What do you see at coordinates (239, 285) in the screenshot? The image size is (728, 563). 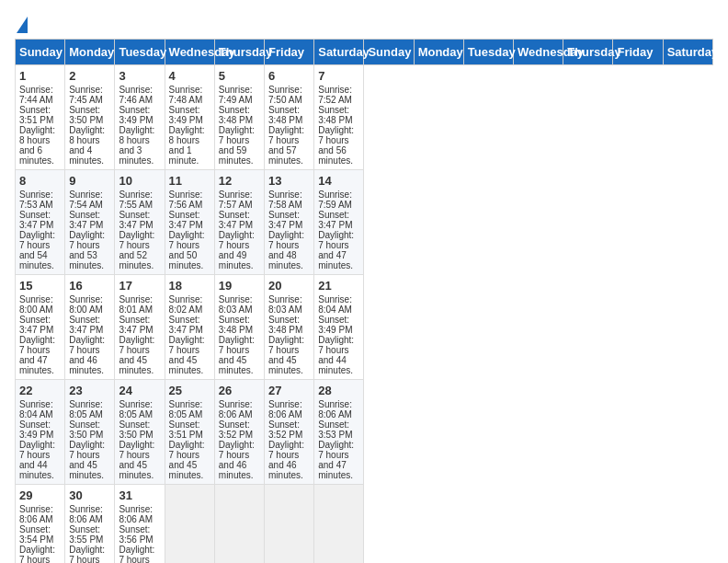 I see `day-number: 19` at bounding box center [239, 285].